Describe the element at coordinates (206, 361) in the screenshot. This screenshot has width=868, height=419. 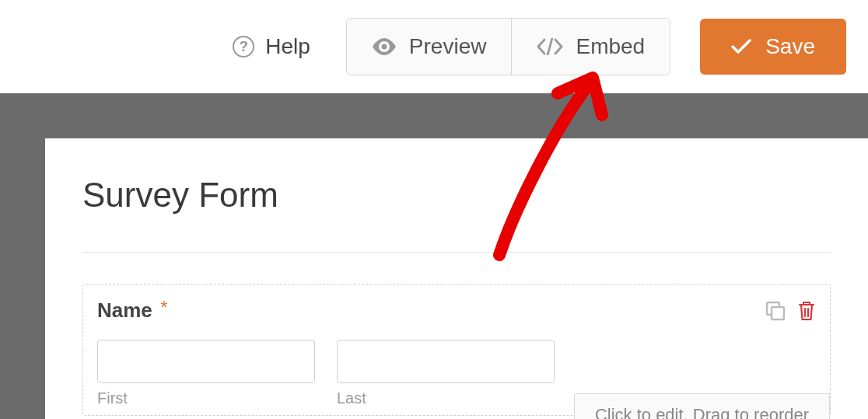
I see `first-name-input` at that location.